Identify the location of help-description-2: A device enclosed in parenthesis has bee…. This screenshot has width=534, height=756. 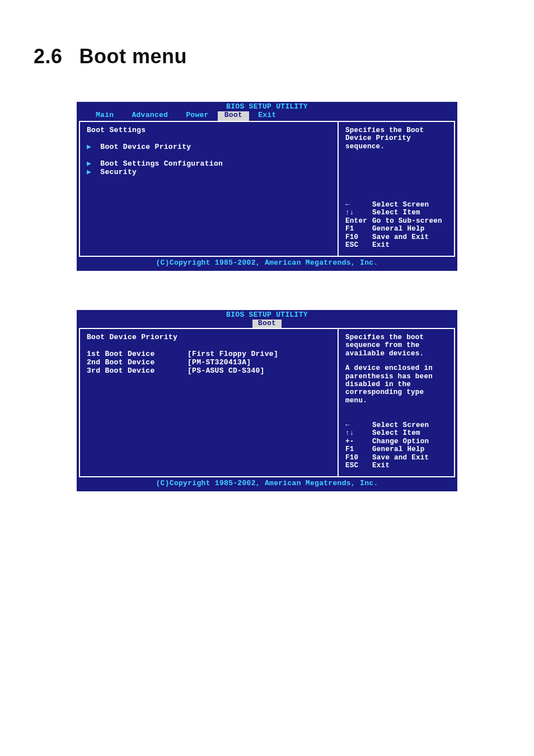
(397, 384).